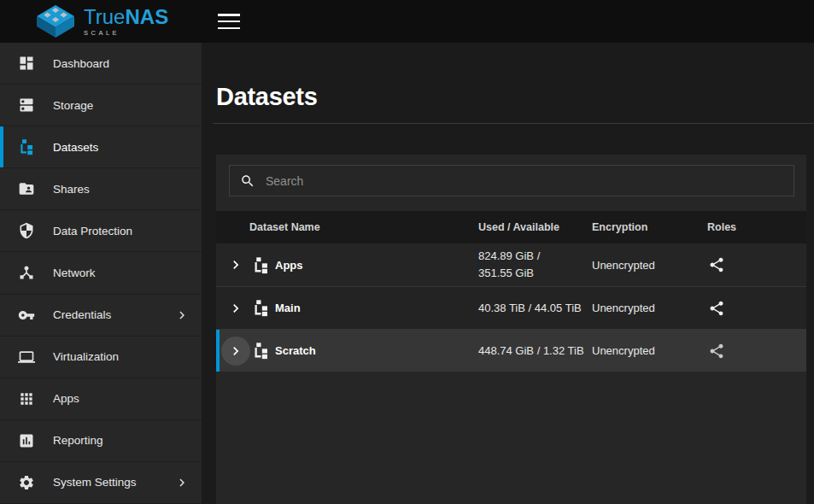 The width and height of the screenshot is (814, 504). I want to click on truenas-logo-icon, so click(56, 21).